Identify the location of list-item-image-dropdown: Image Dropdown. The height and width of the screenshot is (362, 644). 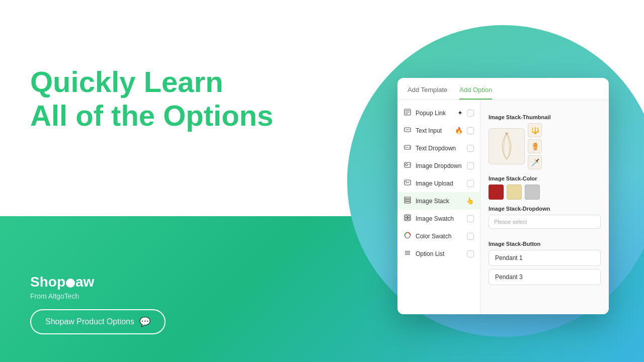
(439, 166).